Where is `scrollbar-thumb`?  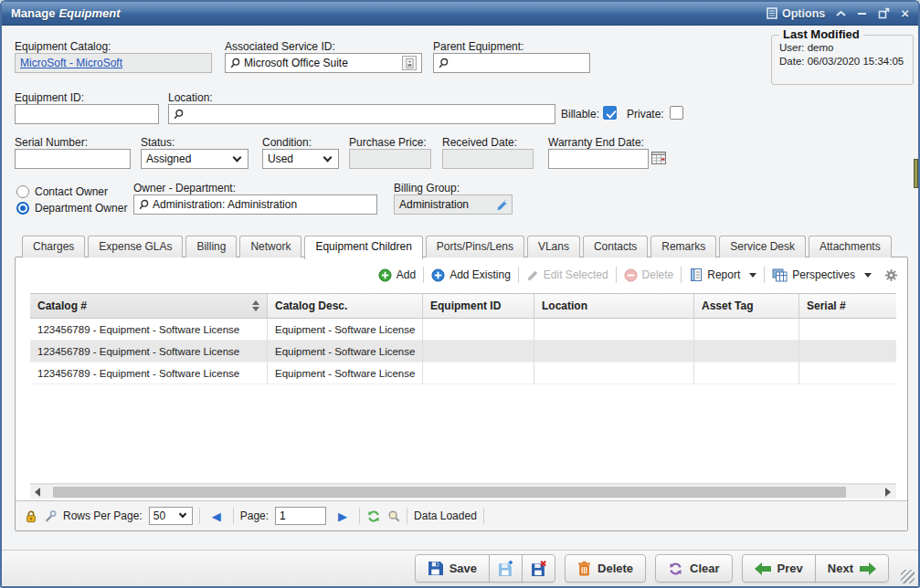
scrollbar-thumb is located at coordinates (449, 492).